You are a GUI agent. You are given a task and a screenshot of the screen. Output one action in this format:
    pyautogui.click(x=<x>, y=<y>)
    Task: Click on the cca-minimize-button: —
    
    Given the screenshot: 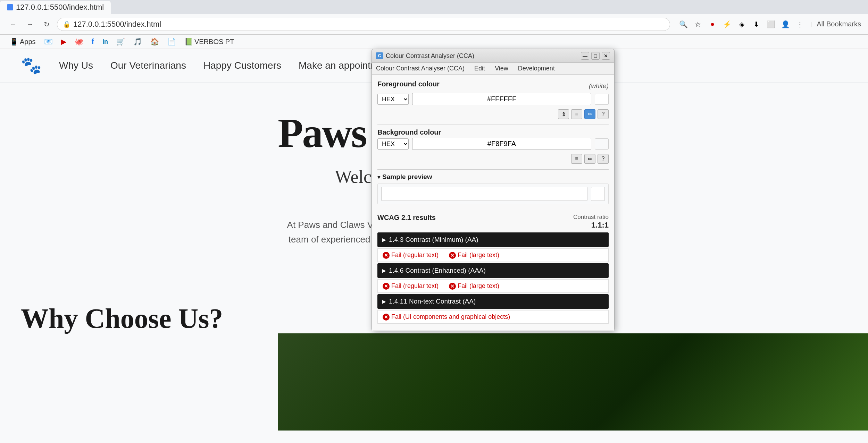 What is the action you would take?
    pyautogui.click(x=585, y=56)
    